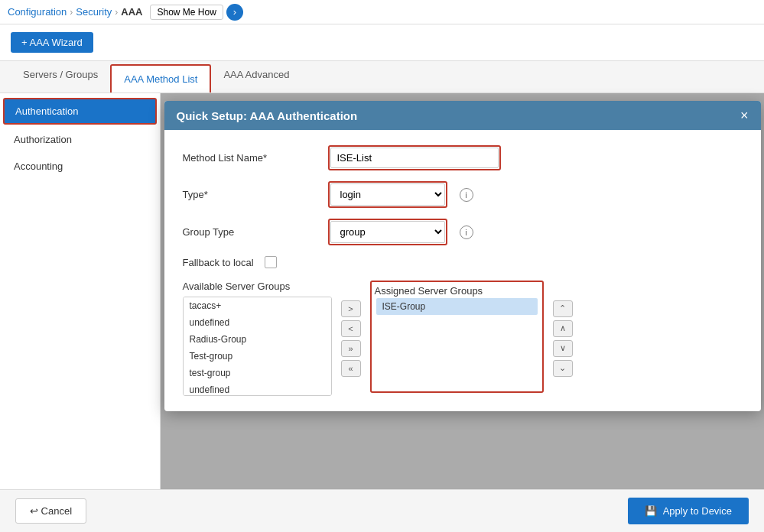 This screenshot has height=532, width=764. Describe the element at coordinates (457, 307) in the screenshot. I see `list-item: ISE-Group` at that location.